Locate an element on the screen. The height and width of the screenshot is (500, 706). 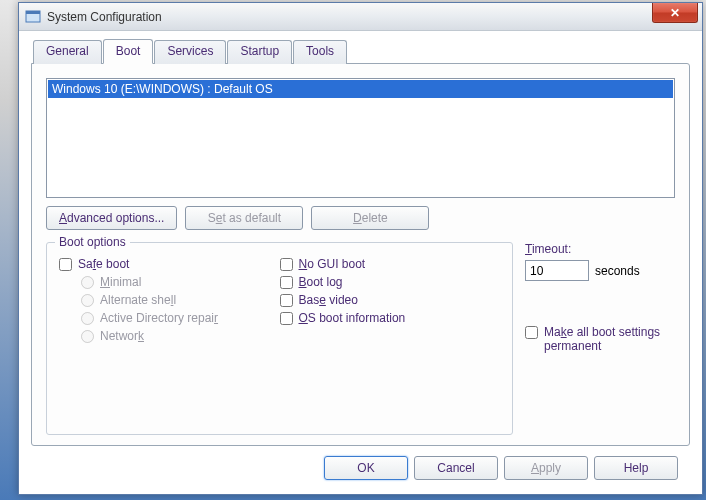
advanced-options-button: AAdvanced options...dvanced options... is located at coordinates (112, 218).